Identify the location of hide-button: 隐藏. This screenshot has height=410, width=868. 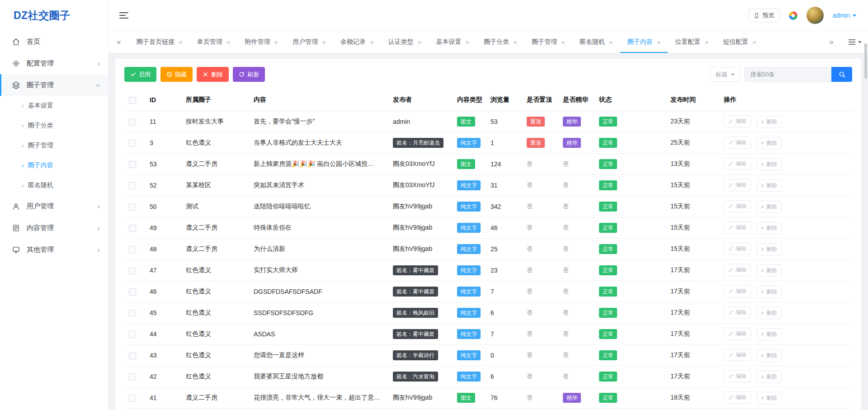
(176, 74).